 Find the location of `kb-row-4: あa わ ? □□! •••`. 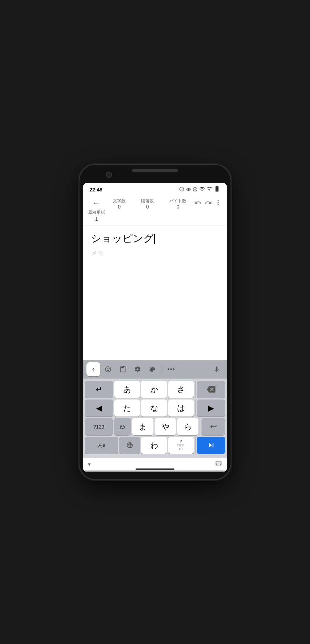

kb-row-4: あa わ ? □□! ••• is located at coordinates (155, 445).